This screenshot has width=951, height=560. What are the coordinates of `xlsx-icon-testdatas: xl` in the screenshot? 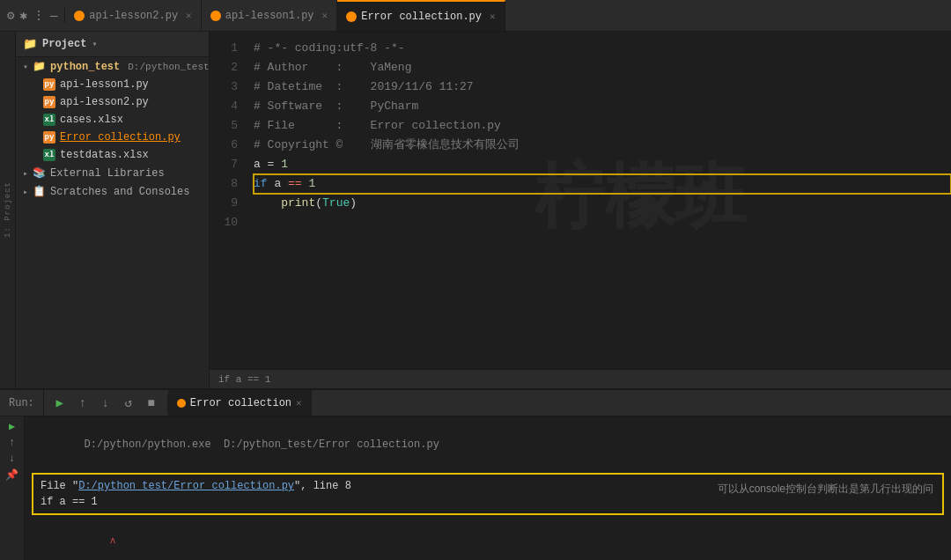 It's located at (49, 155).